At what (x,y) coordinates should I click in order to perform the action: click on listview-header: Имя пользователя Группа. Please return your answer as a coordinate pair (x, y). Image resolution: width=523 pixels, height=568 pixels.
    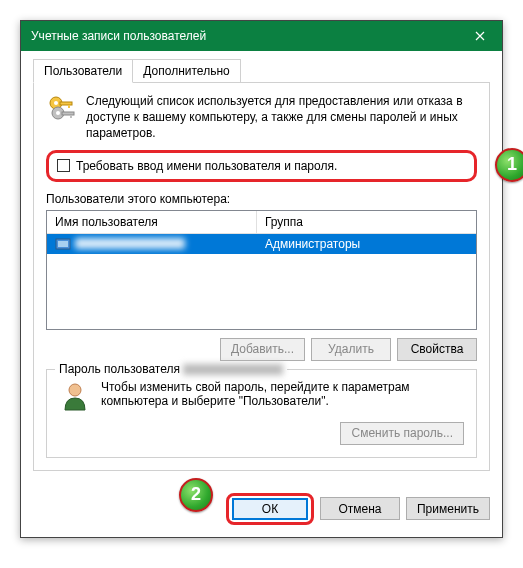
    Looking at the image, I should click on (262, 222).